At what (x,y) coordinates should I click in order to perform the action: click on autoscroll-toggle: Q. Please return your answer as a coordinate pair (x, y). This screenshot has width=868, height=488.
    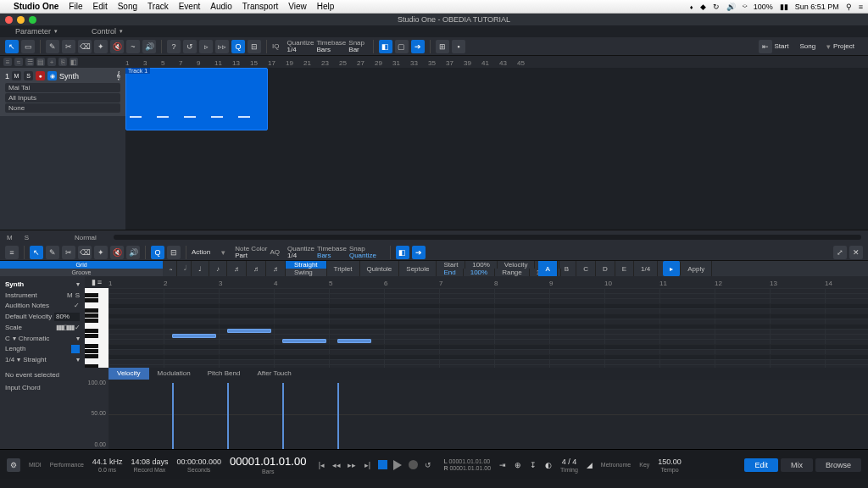
    Looking at the image, I should click on (238, 47).